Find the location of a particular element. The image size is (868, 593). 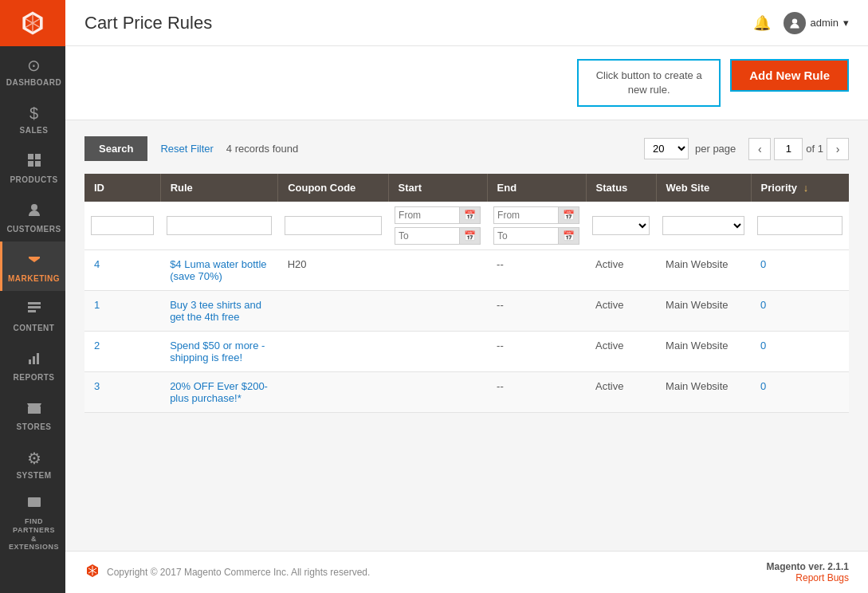

end-to-calendar-button: 📅 is located at coordinates (568, 236).